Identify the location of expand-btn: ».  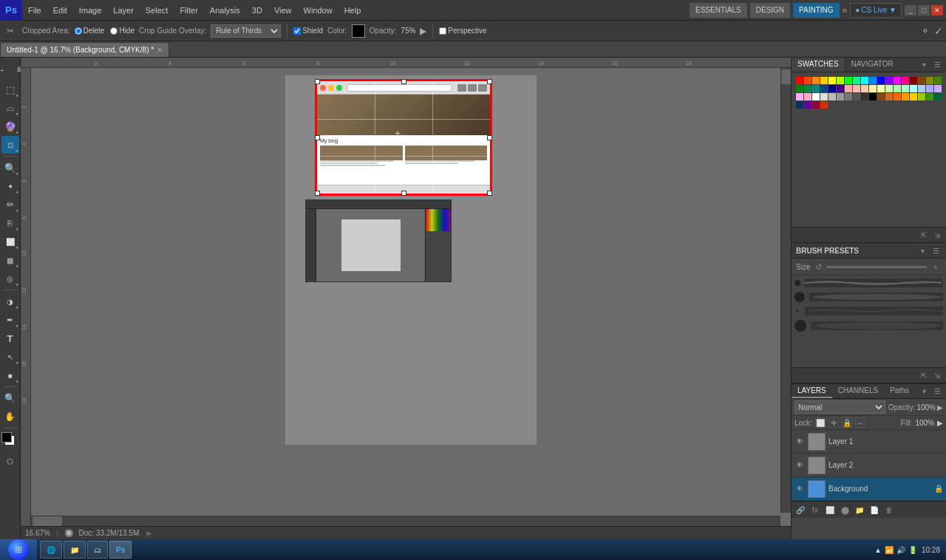
(845, 10).